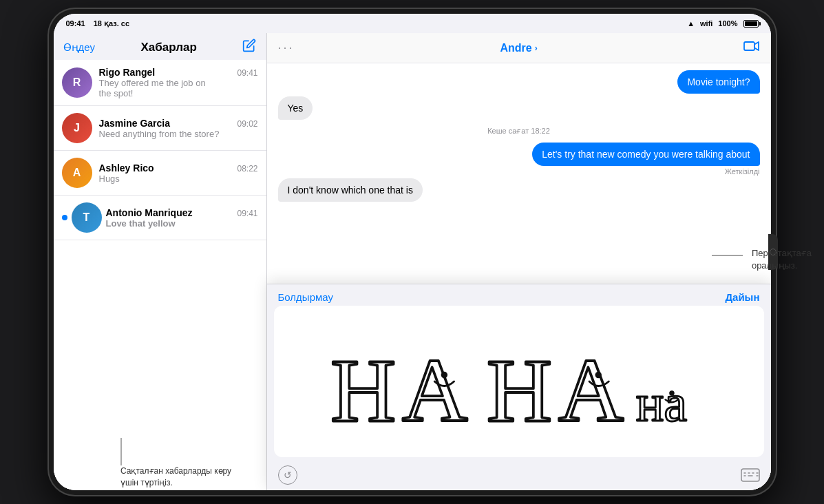 The width and height of the screenshot is (824, 504). What do you see at coordinates (706, 23) in the screenshot?
I see `wifi-icon: wifi` at bounding box center [706, 23].